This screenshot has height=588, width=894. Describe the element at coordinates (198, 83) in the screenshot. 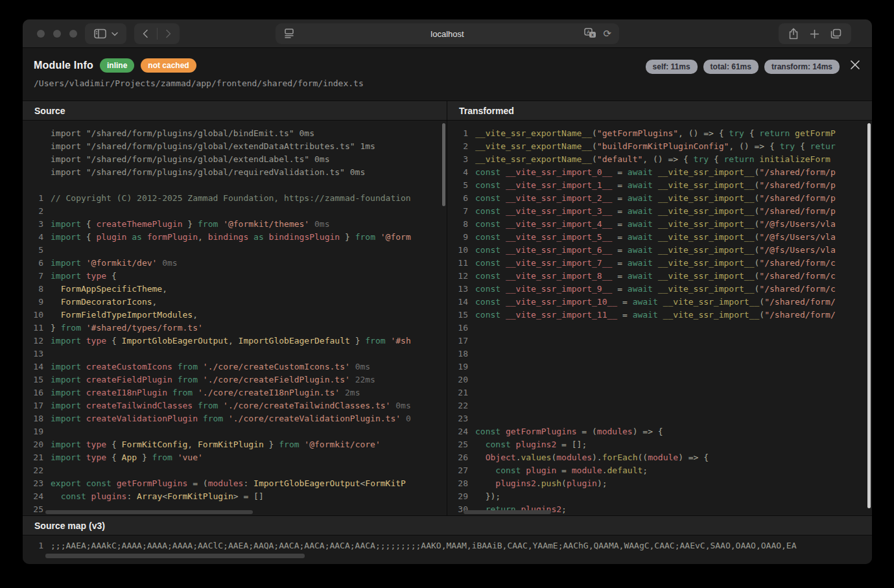

I see `module-file-path: /Users/vladimir/Projects/zammad/app/fron…` at that location.